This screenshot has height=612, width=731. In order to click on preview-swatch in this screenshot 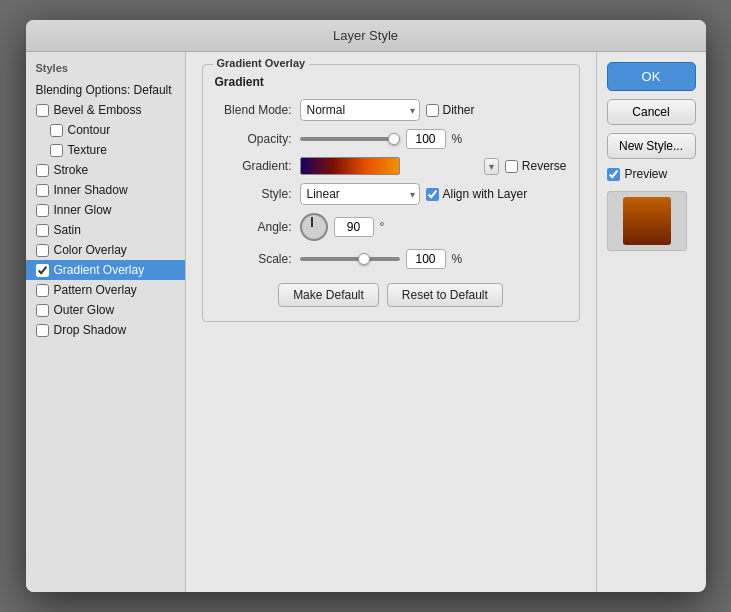, I will do `click(647, 221)`.